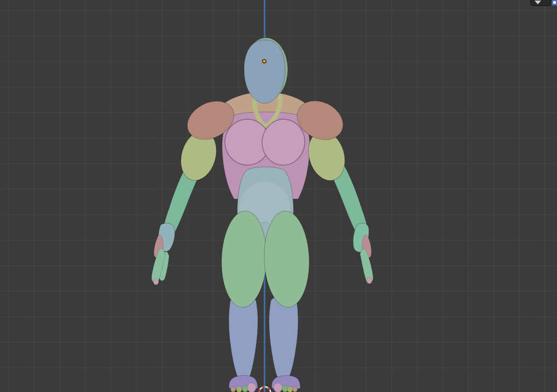 This screenshot has width=557, height=392. Describe the element at coordinates (239, 389) in the screenshot. I see `left-toe-mid-mesh` at that location.